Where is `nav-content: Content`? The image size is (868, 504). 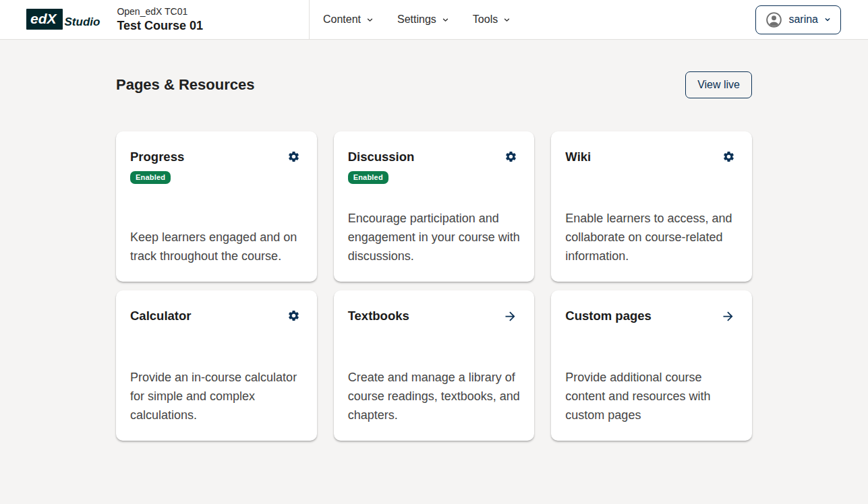 nav-content: Content is located at coordinates (349, 20).